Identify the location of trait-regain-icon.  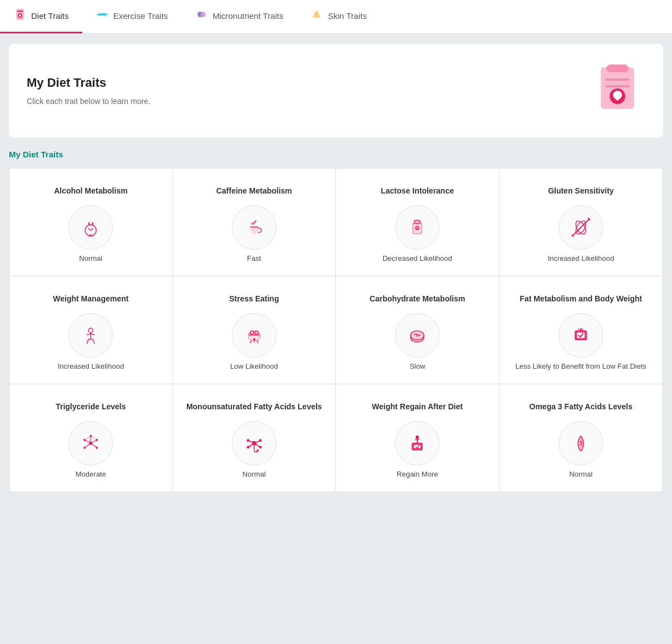
(417, 443).